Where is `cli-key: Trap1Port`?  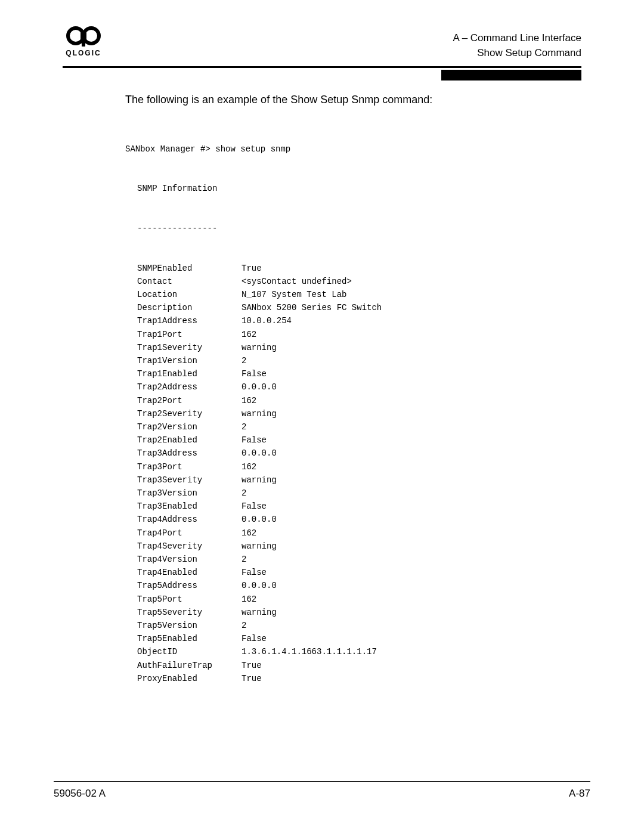 cli-key: Trap1Port is located at coordinates (190, 335).